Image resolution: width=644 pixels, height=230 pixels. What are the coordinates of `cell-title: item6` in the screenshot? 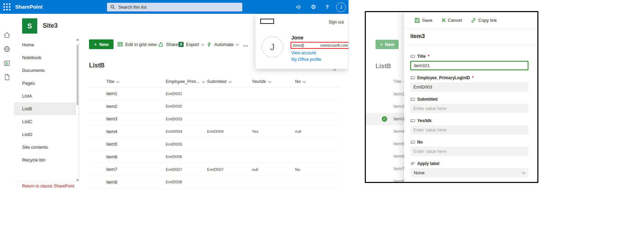 It's located at (127, 157).